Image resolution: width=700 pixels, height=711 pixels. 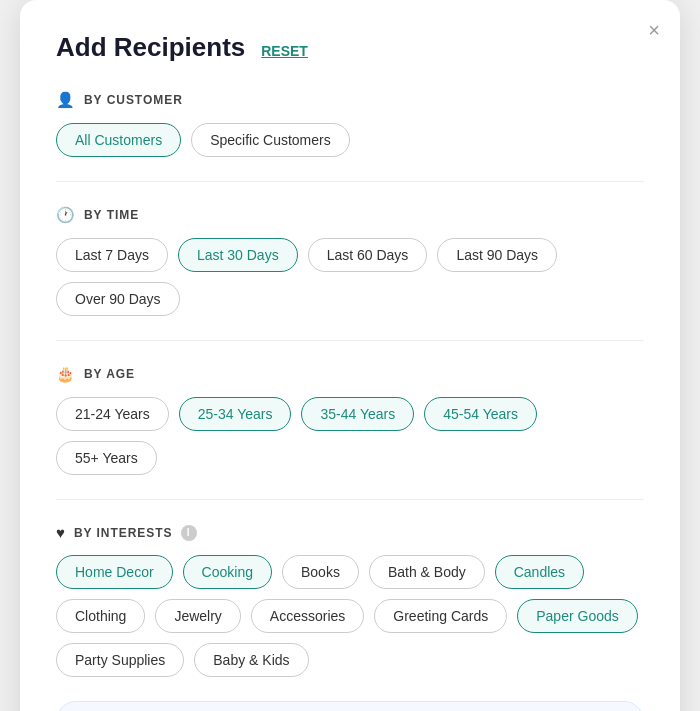 What do you see at coordinates (236, 414) in the screenshot?
I see `chip-25-34: 25-34 Years` at bounding box center [236, 414].